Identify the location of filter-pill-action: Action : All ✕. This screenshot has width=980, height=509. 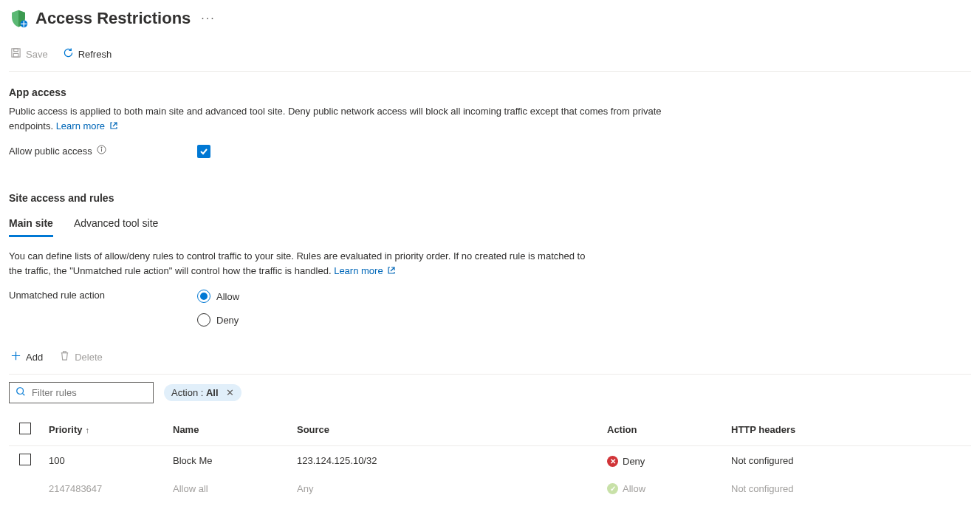
(202, 393).